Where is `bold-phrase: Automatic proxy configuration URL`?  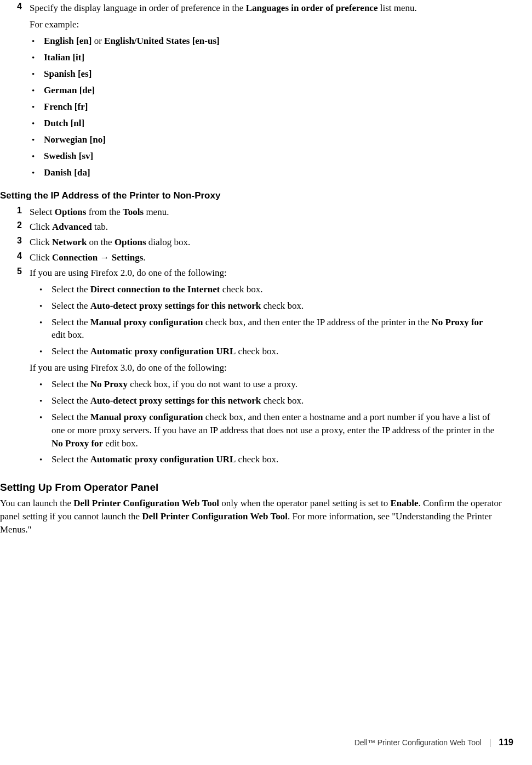
bold-phrase: Automatic proxy configuration URL is located at coordinates (163, 460).